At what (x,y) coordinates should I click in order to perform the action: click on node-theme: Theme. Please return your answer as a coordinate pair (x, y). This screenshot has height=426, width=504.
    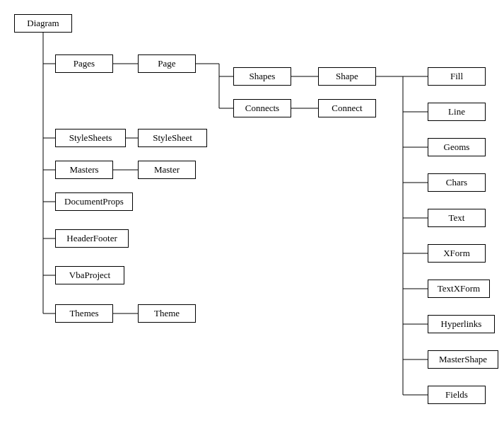
    Looking at the image, I should click on (167, 313).